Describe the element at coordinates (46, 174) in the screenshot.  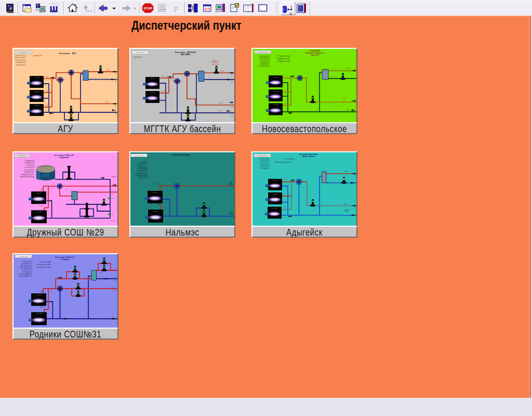
I see `svg-text: Бак запаса` at that location.